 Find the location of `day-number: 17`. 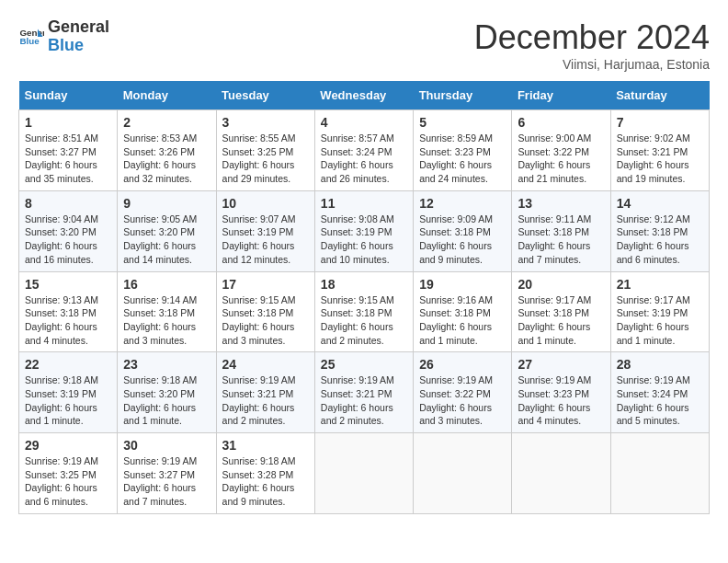

day-number: 17 is located at coordinates (266, 284).